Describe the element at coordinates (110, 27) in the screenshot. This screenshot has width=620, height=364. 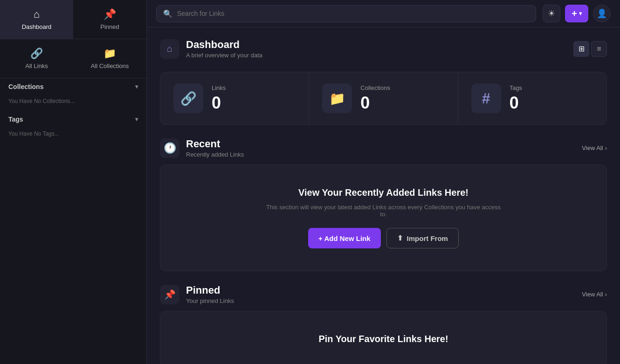
I see `sidebar-label-pinned: Pinned` at that location.